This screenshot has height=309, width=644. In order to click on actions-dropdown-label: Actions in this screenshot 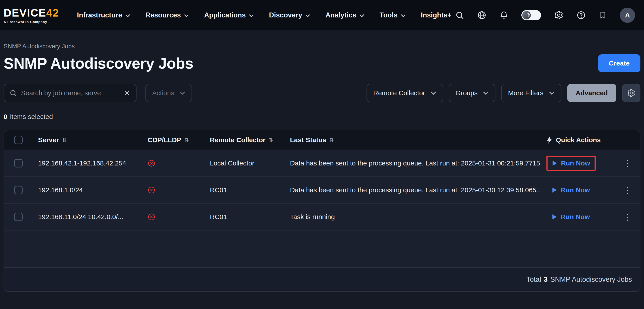, I will do `click(163, 93)`.